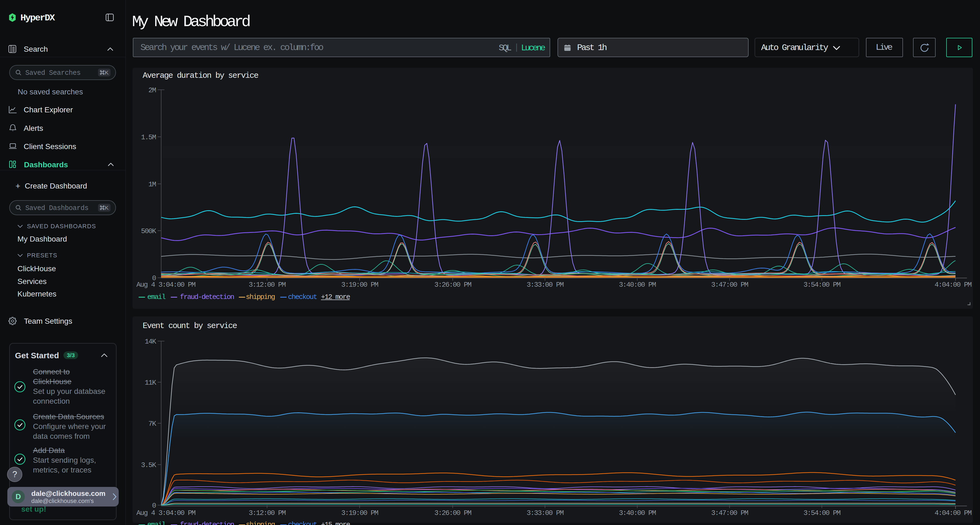 The height and width of the screenshot is (525, 980). What do you see at coordinates (151, 383) in the screenshot?
I see `svg-text: 11K` at bounding box center [151, 383].